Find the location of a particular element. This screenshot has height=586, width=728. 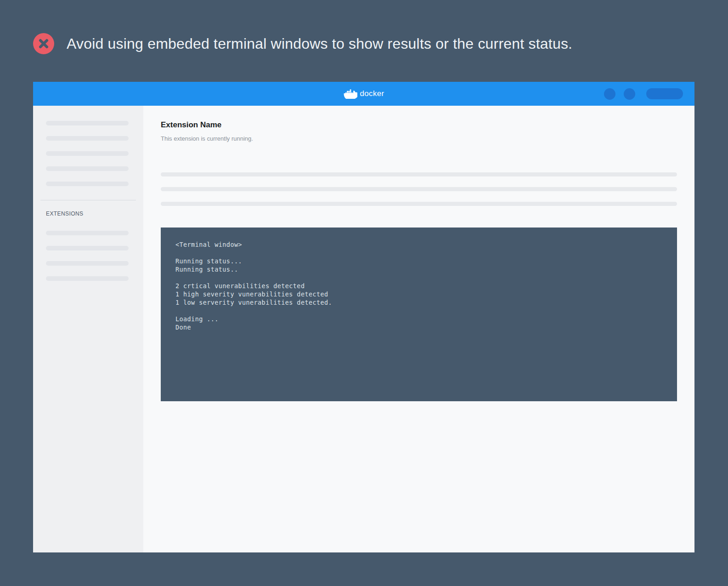

docker-whale-icon is located at coordinates (350, 94).